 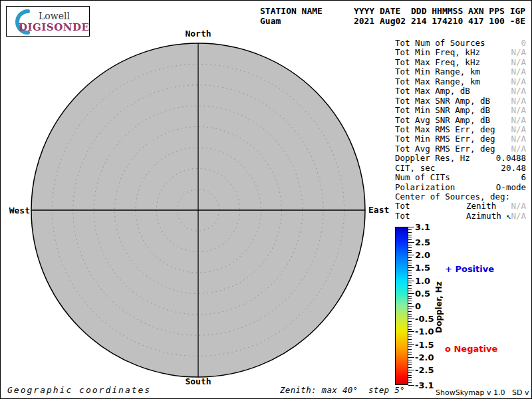 I want to click on header-column-titles: STATION NAME YYYY DATE DDD HHMMSS AXN PP…, so click(x=392, y=11).